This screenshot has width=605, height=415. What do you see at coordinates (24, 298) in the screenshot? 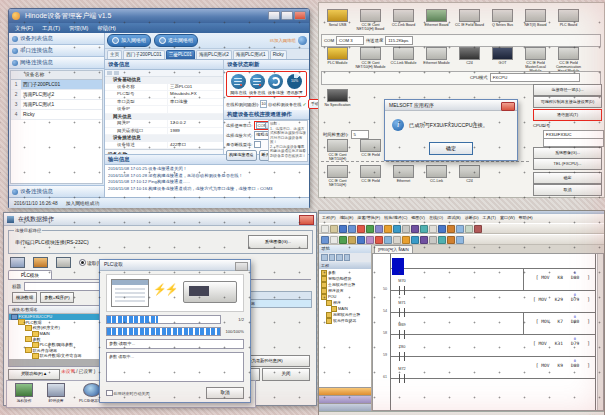
I see `module-data-button: 模块数据` at bounding box center [24, 298].